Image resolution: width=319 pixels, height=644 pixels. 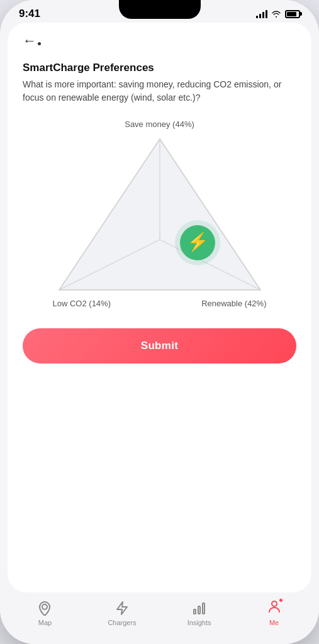 What do you see at coordinates (199, 623) in the screenshot?
I see `nav-label-insights: Insights` at bounding box center [199, 623].